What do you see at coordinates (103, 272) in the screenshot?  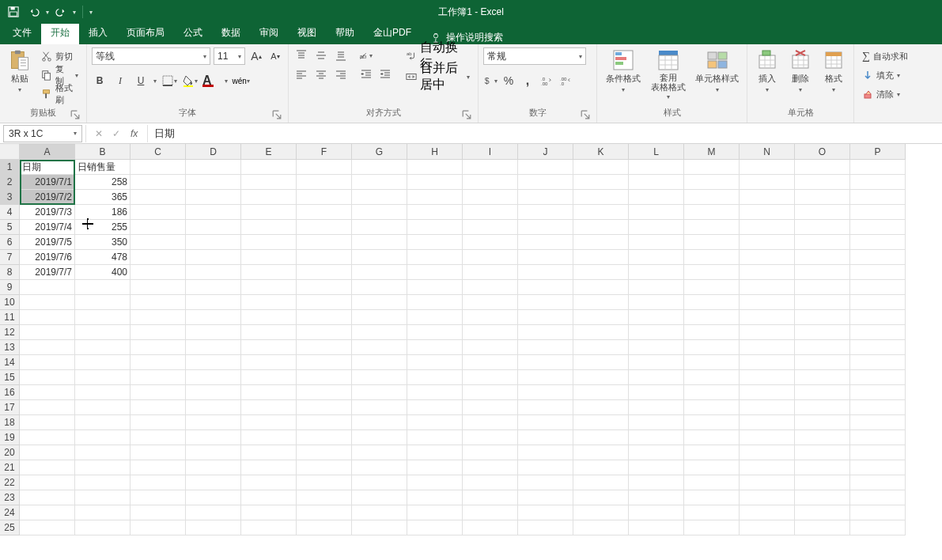 I see `cell: 400` at bounding box center [103, 272].